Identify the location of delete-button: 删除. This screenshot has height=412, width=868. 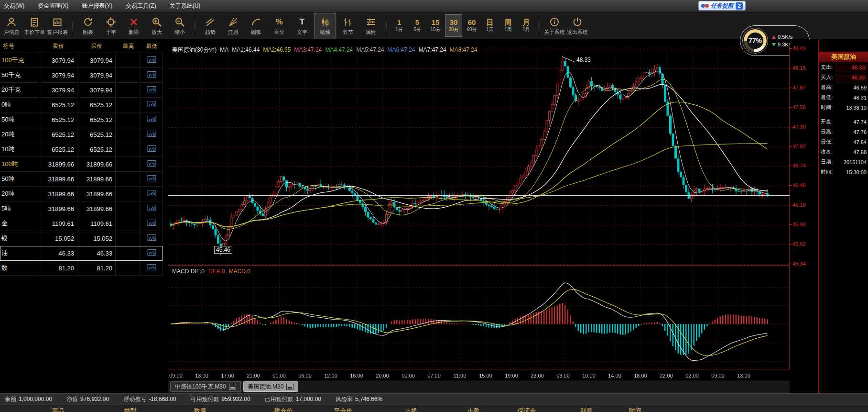
(134, 26).